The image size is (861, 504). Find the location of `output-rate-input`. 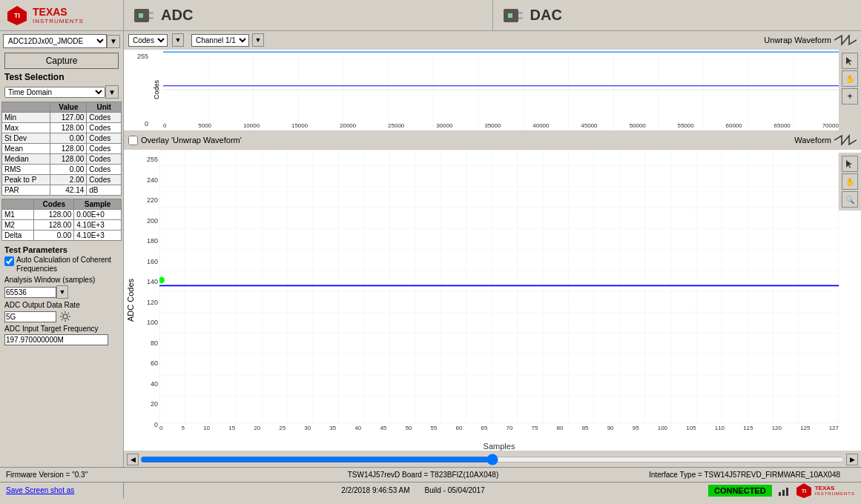

output-rate-input is located at coordinates (30, 317).